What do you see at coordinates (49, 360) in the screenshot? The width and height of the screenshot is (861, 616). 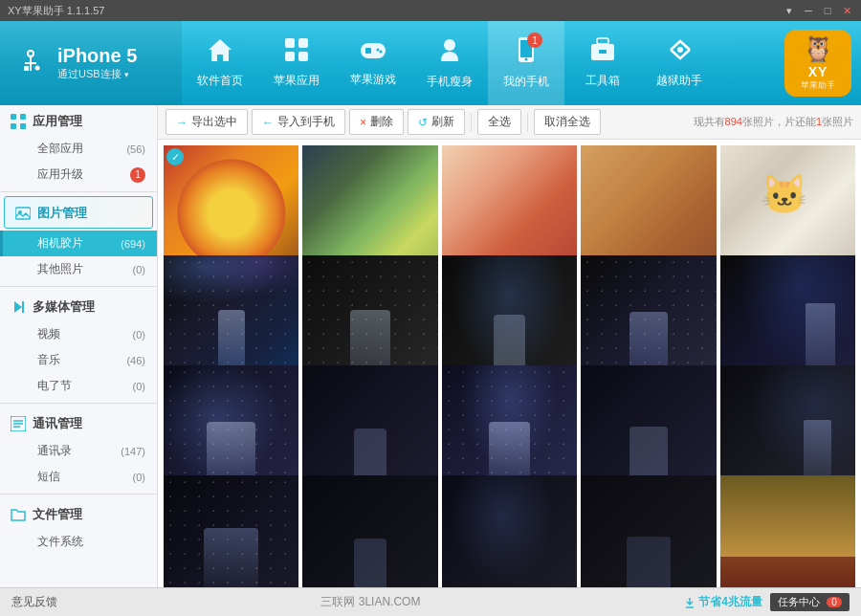 I see `music-label: 音乐` at bounding box center [49, 360].